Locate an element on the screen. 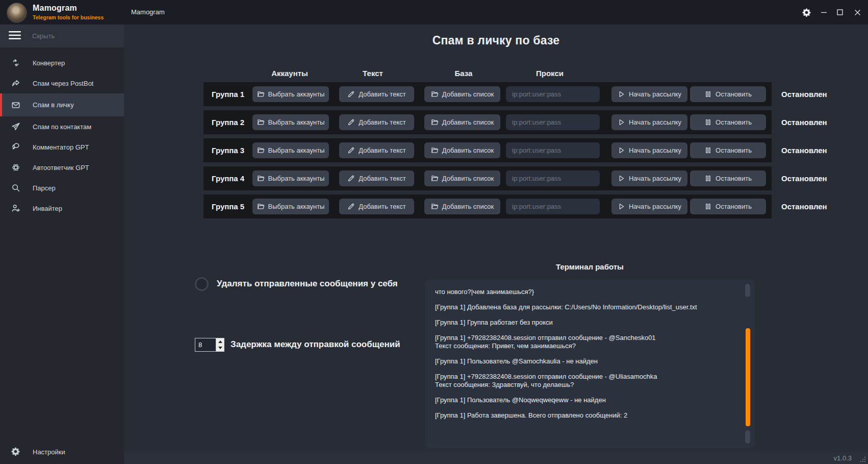 The image size is (868, 464). sidebar-item-autoresponder-gpt: Автоответчик GPT is located at coordinates (62, 167).